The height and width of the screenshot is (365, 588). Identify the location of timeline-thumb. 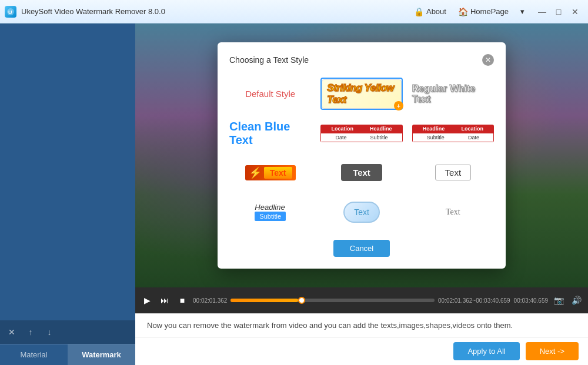
(302, 300).